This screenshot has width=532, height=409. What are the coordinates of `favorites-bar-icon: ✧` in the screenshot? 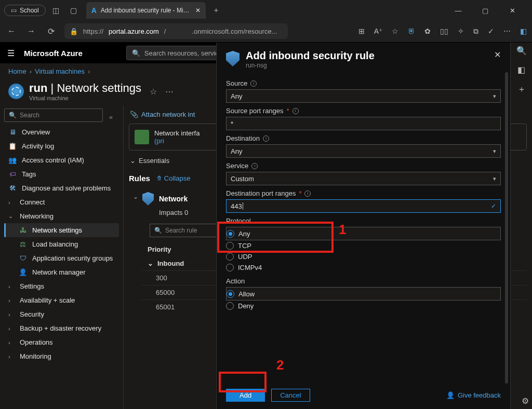 It's located at (461, 31).